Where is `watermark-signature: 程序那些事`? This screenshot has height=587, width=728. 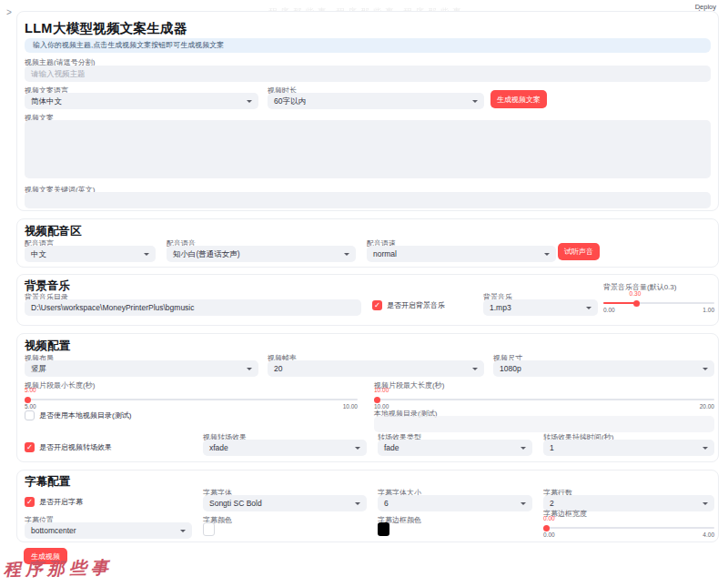
watermark-signature: 程序那些事 is located at coordinates (58, 569).